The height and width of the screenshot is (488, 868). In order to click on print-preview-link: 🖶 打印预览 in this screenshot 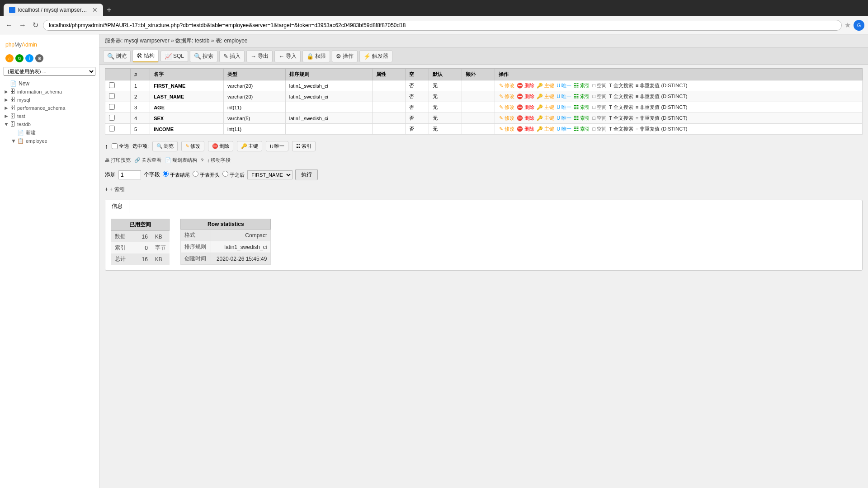, I will do `click(118, 160)`.